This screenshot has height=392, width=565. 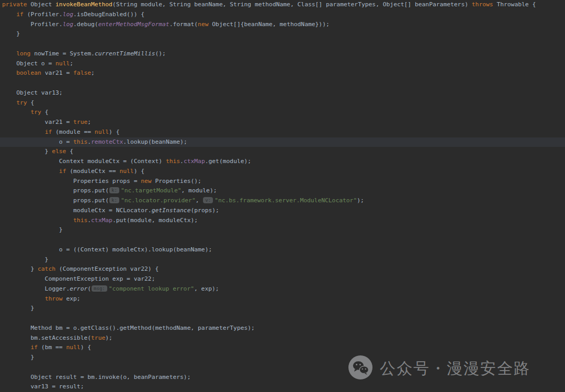 I want to click on code-line: Properties props = new Properties();, so click(x=282, y=182).